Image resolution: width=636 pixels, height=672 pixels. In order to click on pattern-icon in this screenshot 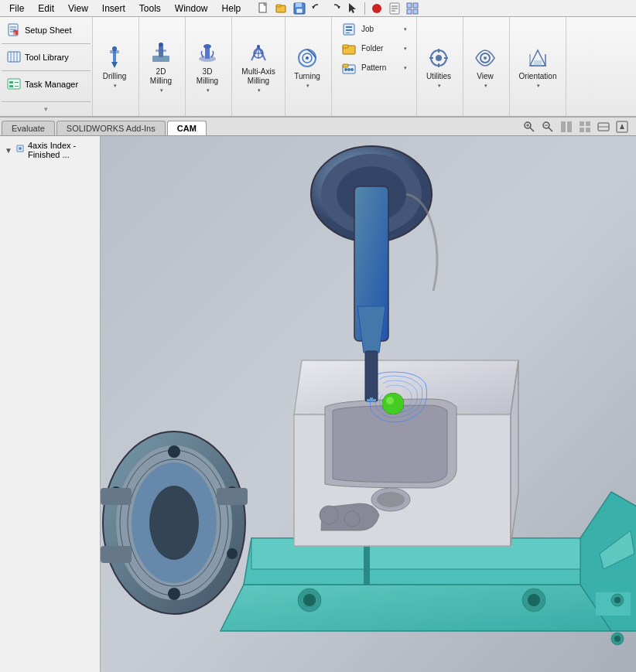, I will do `click(349, 68)`.